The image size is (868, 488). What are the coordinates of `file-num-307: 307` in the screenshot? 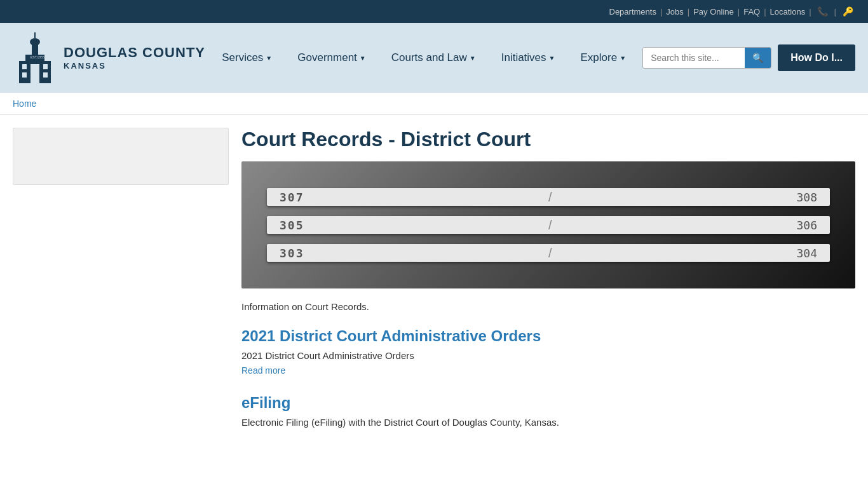 It's located at (292, 197).